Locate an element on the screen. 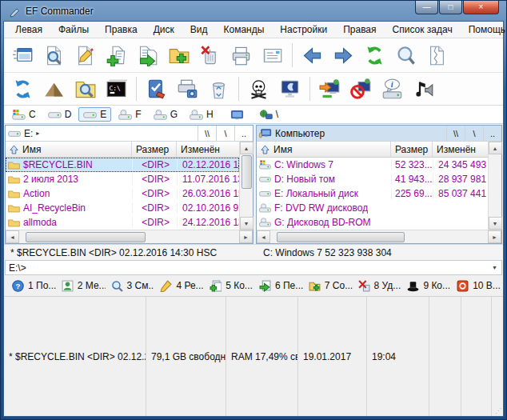  new-folder-button is located at coordinates (179, 55).